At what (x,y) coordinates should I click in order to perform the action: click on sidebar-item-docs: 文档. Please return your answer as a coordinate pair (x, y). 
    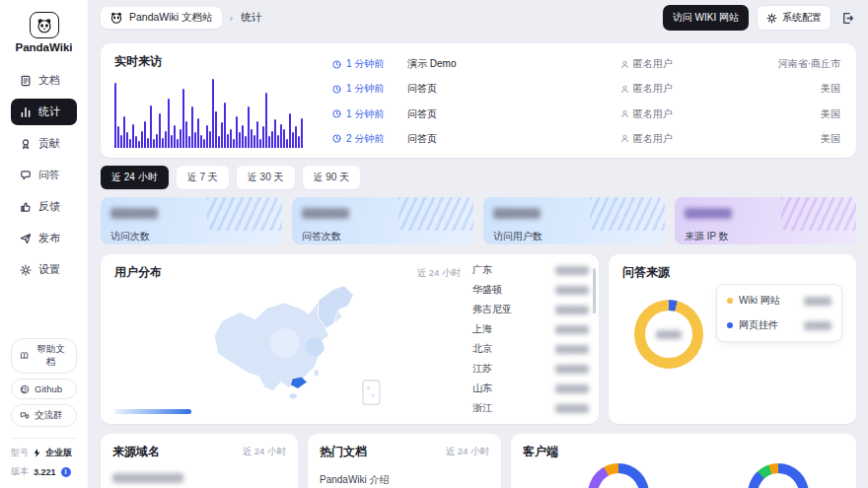
    Looking at the image, I should click on (43, 81).